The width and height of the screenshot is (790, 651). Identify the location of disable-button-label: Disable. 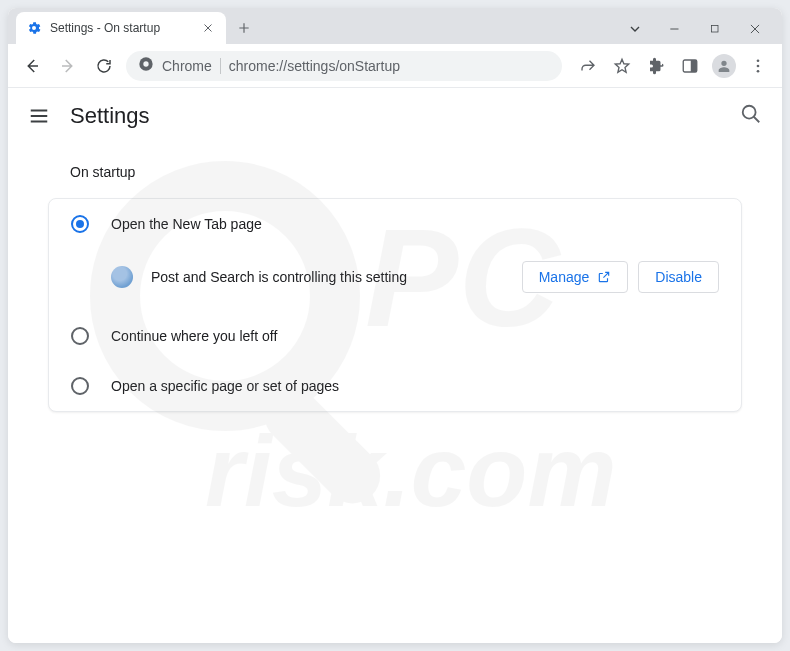
(678, 277).